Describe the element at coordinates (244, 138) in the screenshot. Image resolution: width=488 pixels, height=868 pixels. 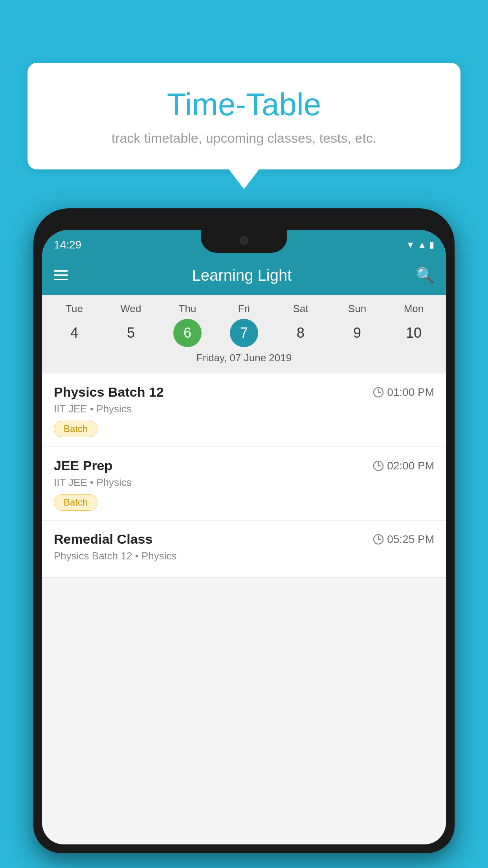
I see `page-subtitle: track timetable, upcoming classes, tests…` at that location.